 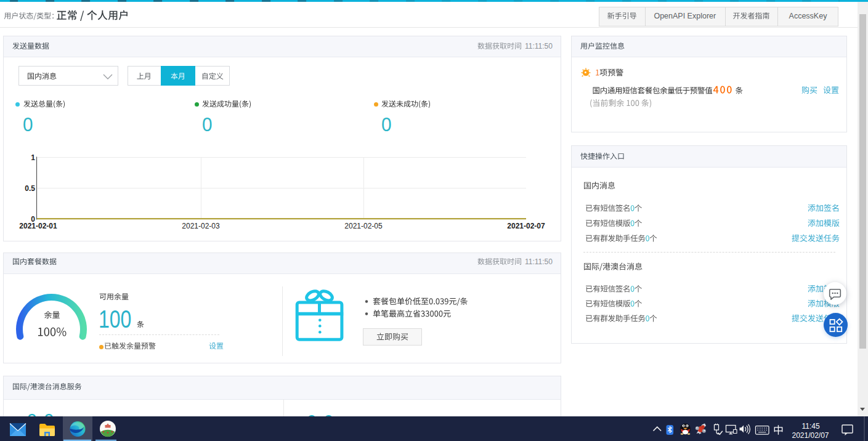 I want to click on svg-text: 2021/02/07, so click(x=810, y=435).